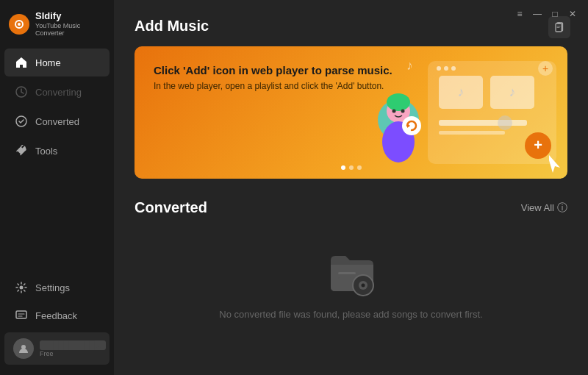 The height and width of the screenshot is (375, 588). I want to click on minimize-button: —, so click(537, 14).